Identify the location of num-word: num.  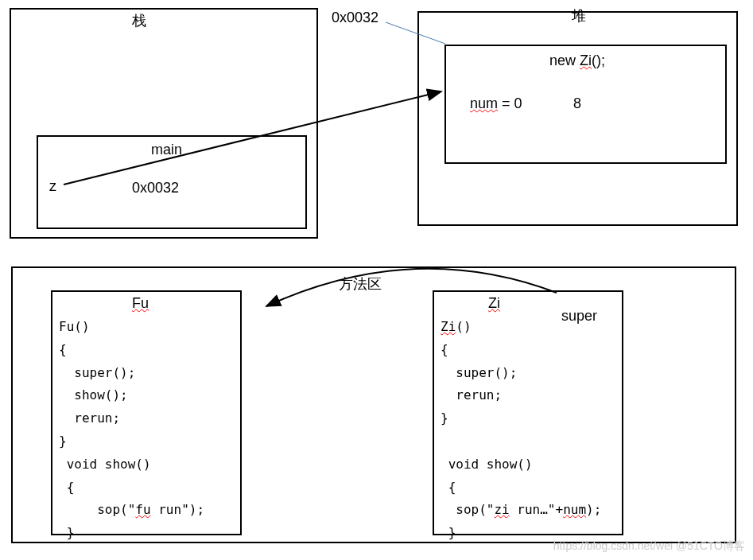
(483, 103).